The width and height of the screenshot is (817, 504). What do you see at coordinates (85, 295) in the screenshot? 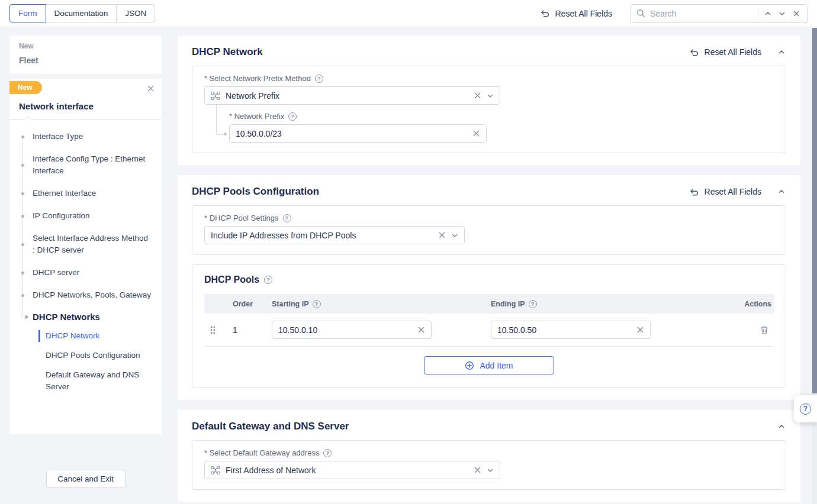
I see `step-dhcp-networks-pools-gateway: DHCP Networks, Pools, Gateway` at bounding box center [85, 295].